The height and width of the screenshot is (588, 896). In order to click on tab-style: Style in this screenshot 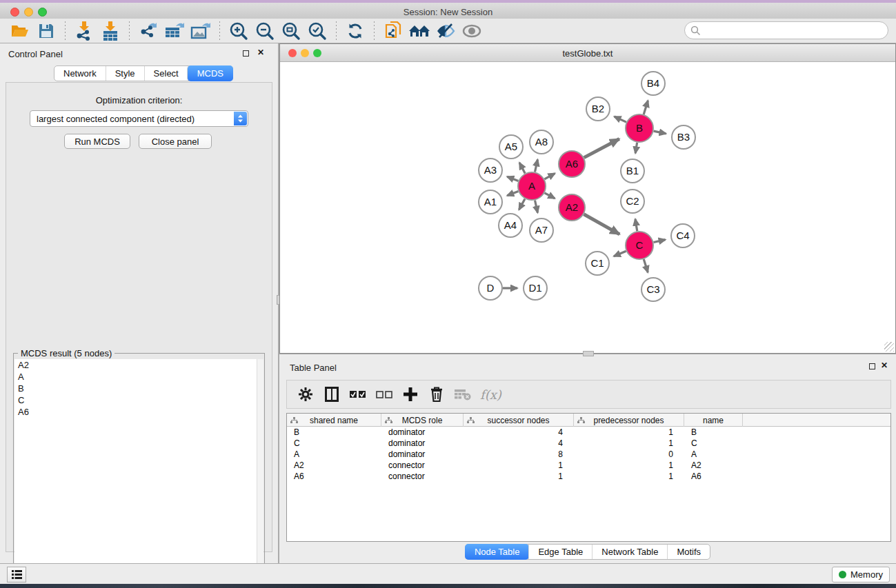, I will do `click(125, 73)`.